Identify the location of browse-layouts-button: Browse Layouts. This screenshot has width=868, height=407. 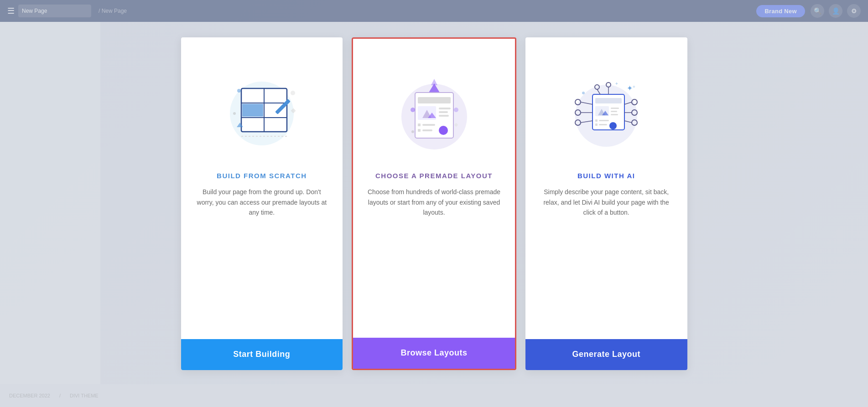
(434, 353).